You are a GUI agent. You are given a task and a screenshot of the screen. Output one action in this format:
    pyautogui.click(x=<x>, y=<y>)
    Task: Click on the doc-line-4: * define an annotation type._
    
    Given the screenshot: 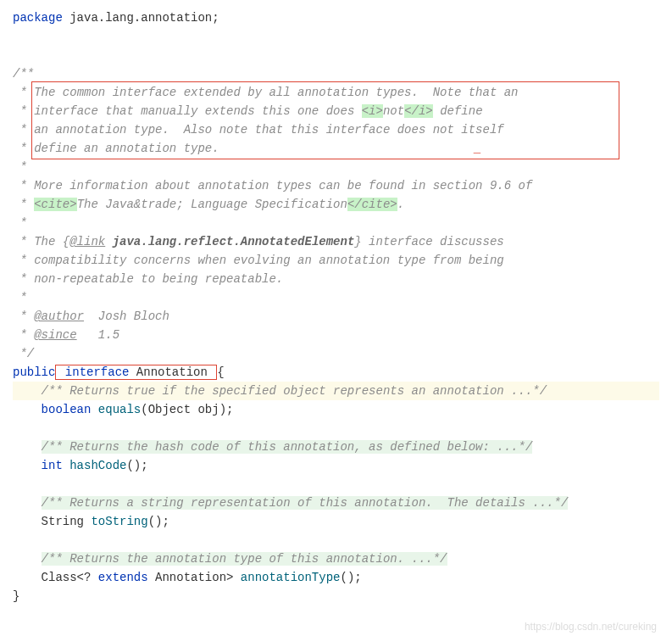 What is the action you would take?
    pyautogui.click(x=336, y=148)
    